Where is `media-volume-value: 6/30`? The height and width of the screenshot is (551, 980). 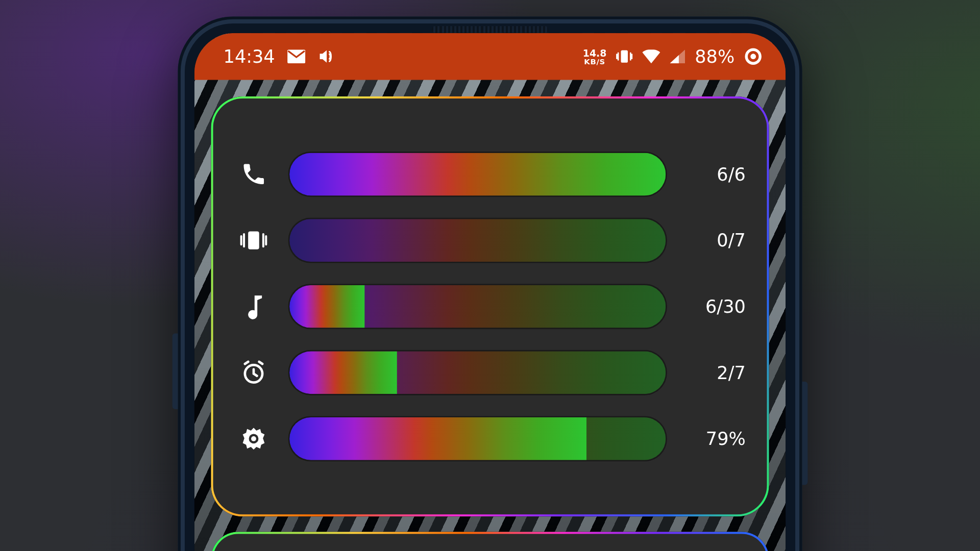 media-volume-value: 6/30 is located at coordinates (714, 307).